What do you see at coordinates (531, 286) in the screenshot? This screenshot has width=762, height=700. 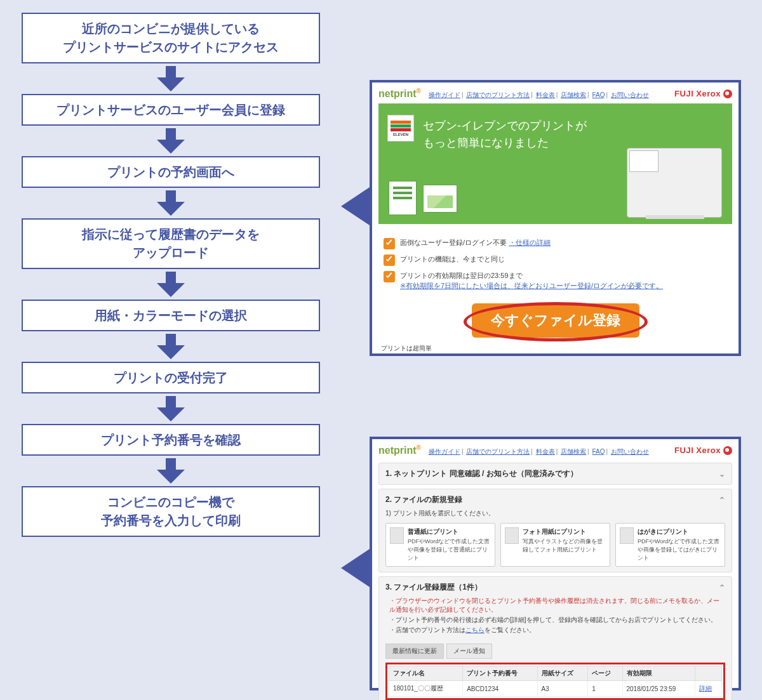 I see `feature-link: ※有効期限を7日間にしたい場合は、従来どおりユーザー登録/ログインが必要です。` at bounding box center [531, 286].